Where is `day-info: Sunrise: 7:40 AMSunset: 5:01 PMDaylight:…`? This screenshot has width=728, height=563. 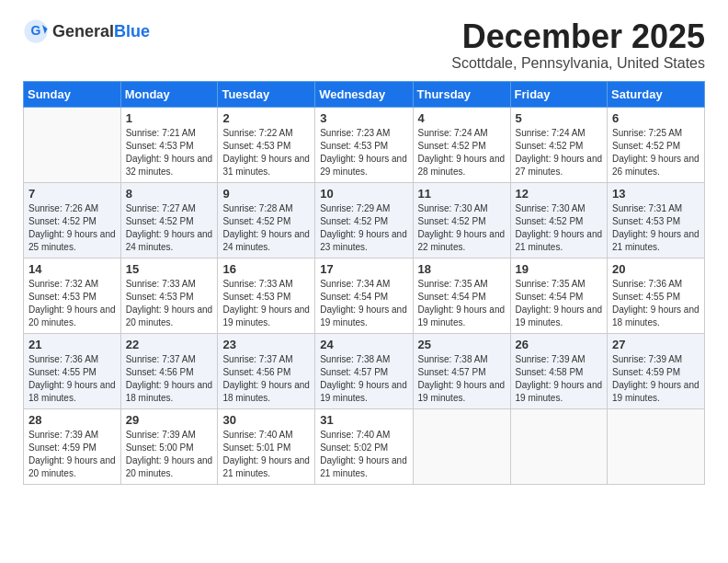 day-info: Sunrise: 7:40 AMSunset: 5:01 PMDaylight:… is located at coordinates (267, 454).